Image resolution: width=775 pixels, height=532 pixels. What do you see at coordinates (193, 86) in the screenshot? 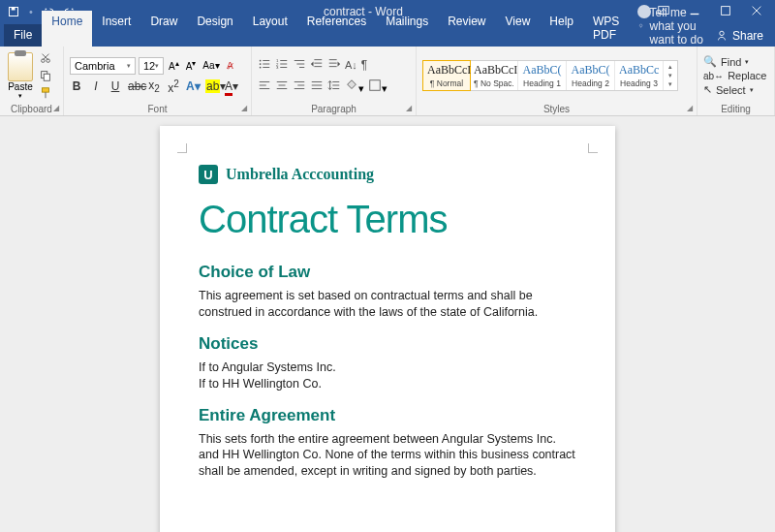
I see `text-effects-icon: A▾` at bounding box center [193, 86].